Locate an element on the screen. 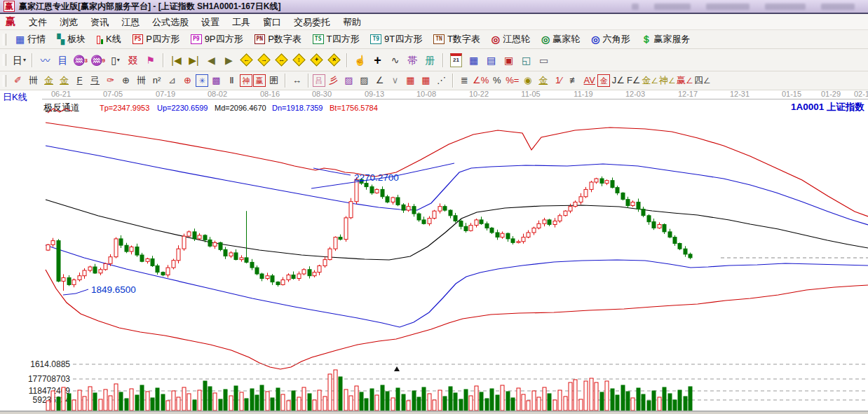  one-line-tool: 1∕ is located at coordinates (558, 81).